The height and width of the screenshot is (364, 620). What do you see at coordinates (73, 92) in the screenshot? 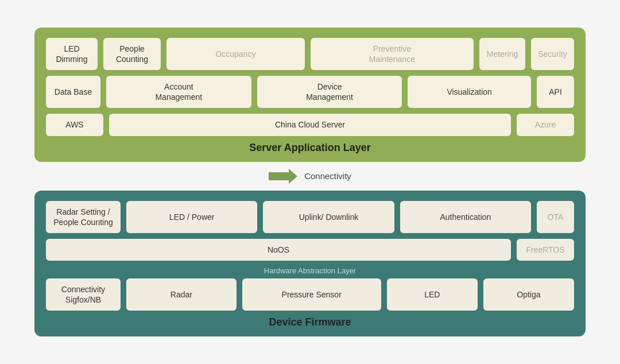
I see `data-base-box: Data Base` at bounding box center [73, 92].